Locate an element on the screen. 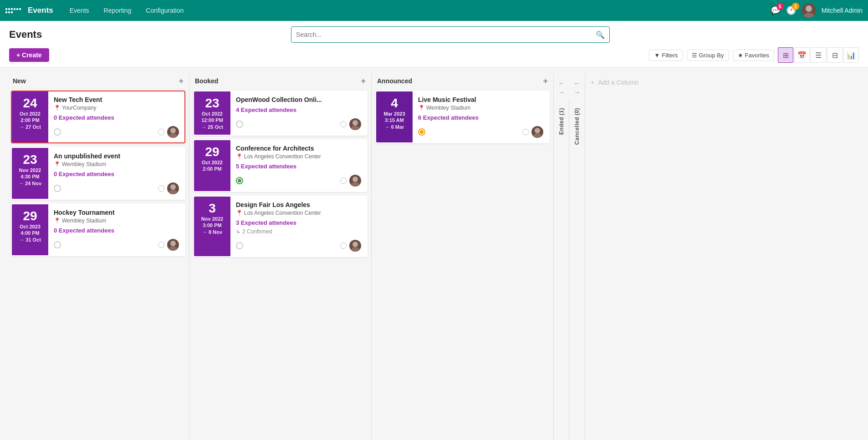  card-design-fair: 3 Nov 2022 3:00 PM → 8 Nov Design Fair L… is located at coordinates (281, 227).